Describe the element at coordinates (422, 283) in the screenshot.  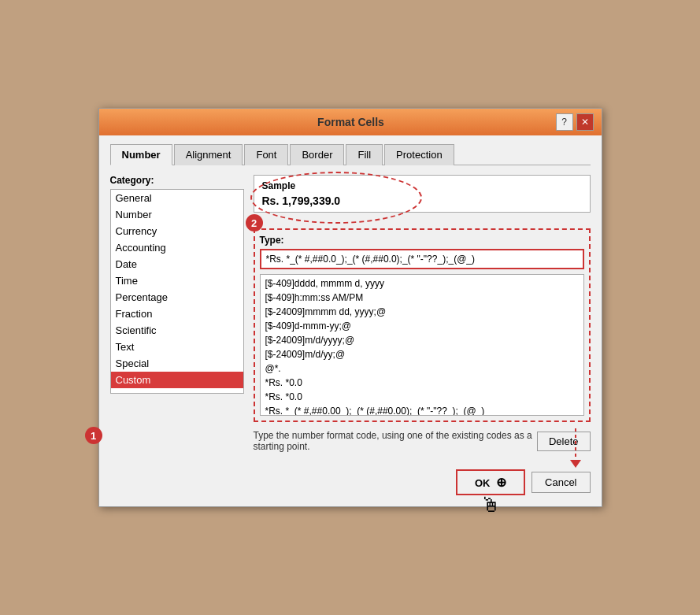
I see `list-item: [$-409]dddd, mmmm d, yyyy` at that location.